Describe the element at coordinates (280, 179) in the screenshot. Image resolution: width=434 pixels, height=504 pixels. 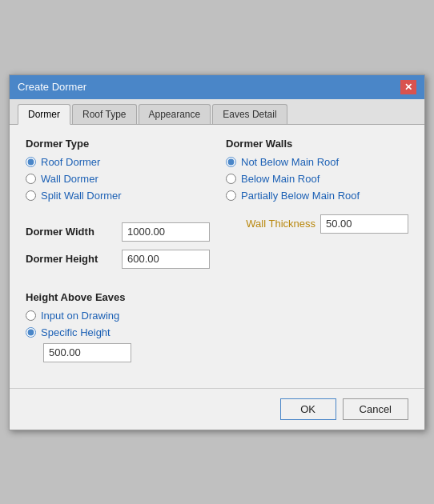
I see `radio-below-main-roof-label: Below Main Roof` at that location.